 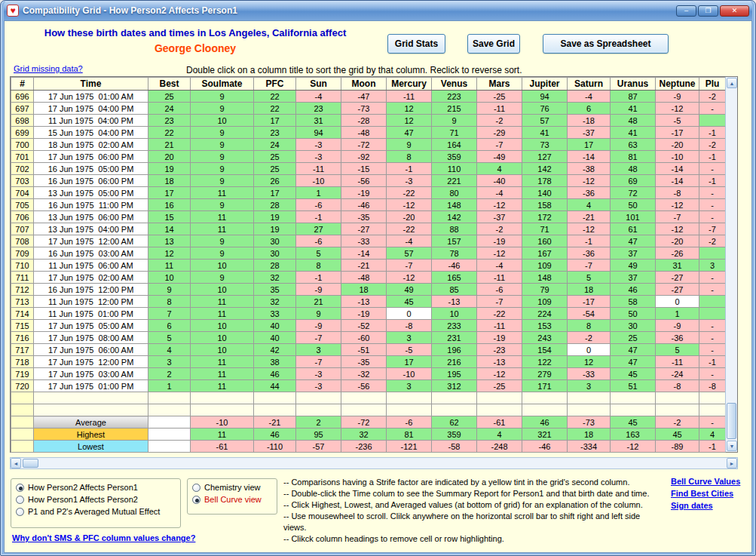 I want to click on value-cell: 167, so click(x=545, y=253).